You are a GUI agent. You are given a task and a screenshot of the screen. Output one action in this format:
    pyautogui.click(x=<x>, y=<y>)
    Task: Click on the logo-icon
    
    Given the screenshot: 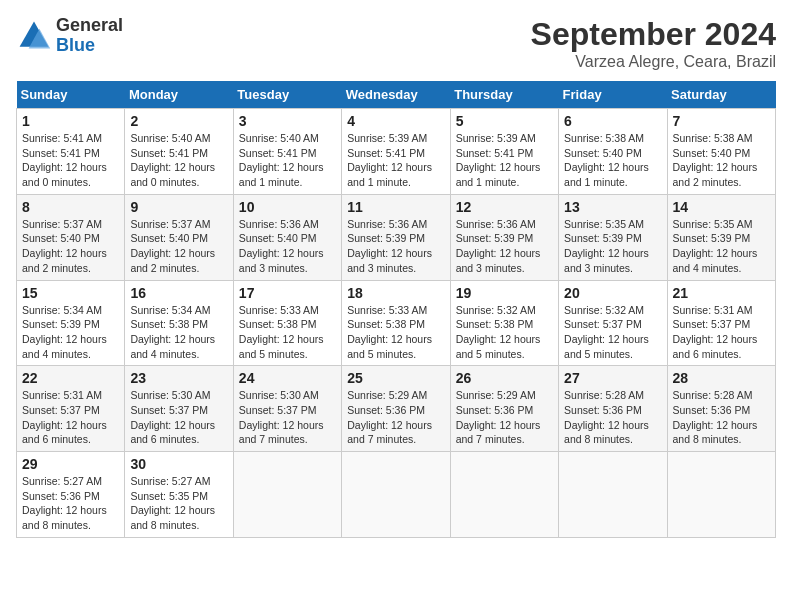 What is the action you would take?
    pyautogui.click(x=34, y=36)
    